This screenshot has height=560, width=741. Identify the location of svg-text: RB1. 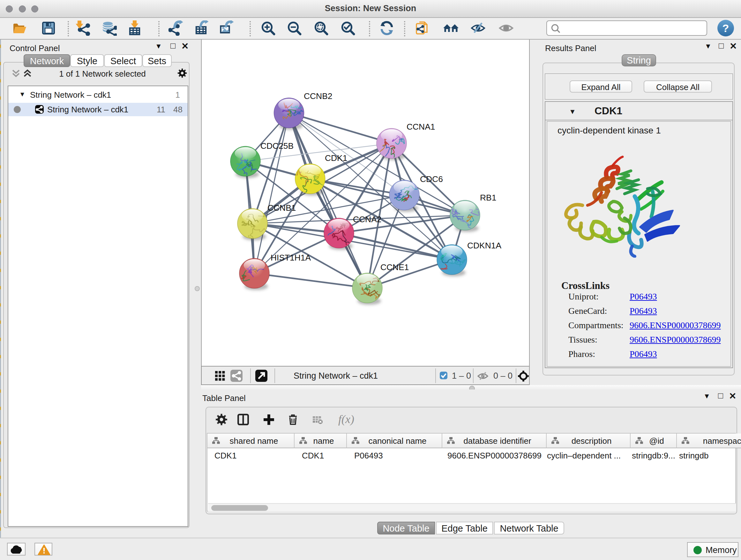
(488, 198).